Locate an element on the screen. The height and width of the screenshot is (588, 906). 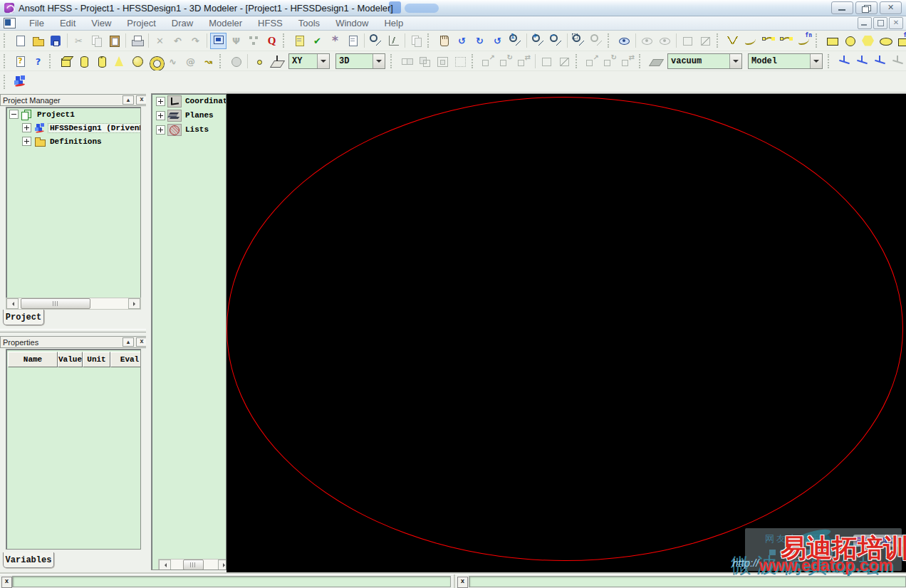
boolean-unite-icon is located at coordinates (407, 61).